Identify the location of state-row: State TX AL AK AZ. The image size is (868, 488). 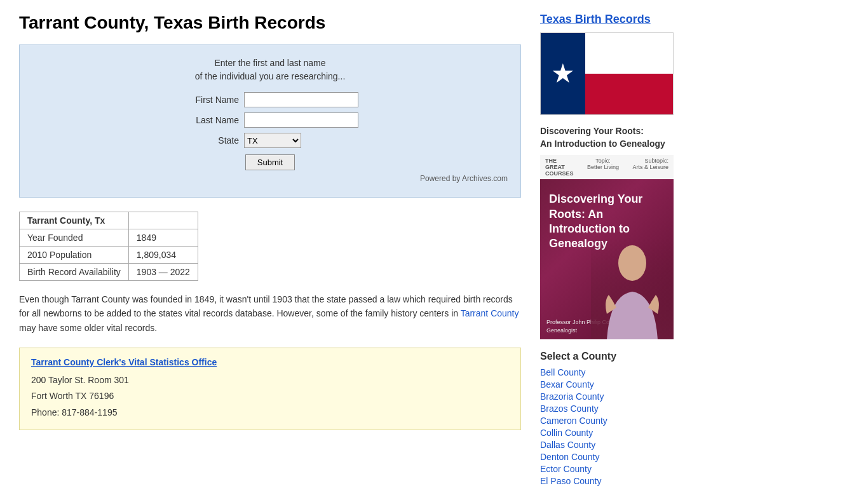
(270, 140).